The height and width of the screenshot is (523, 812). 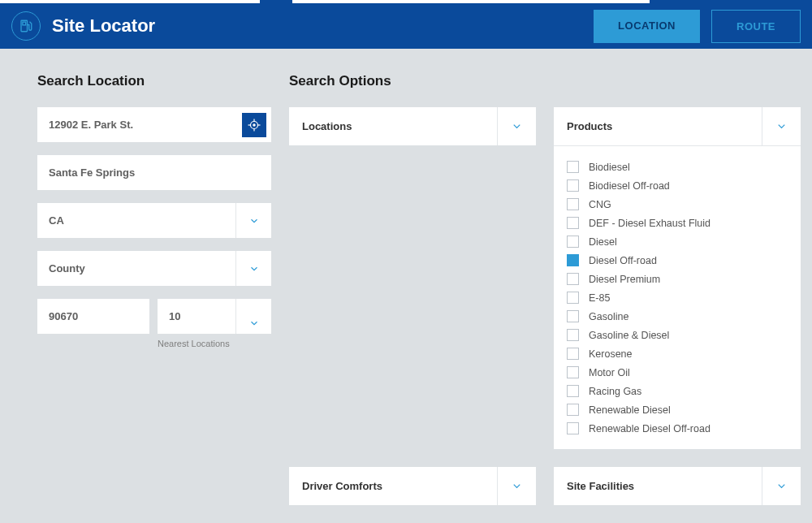 I want to click on product-row: Kerosene, so click(x=677, y=354).